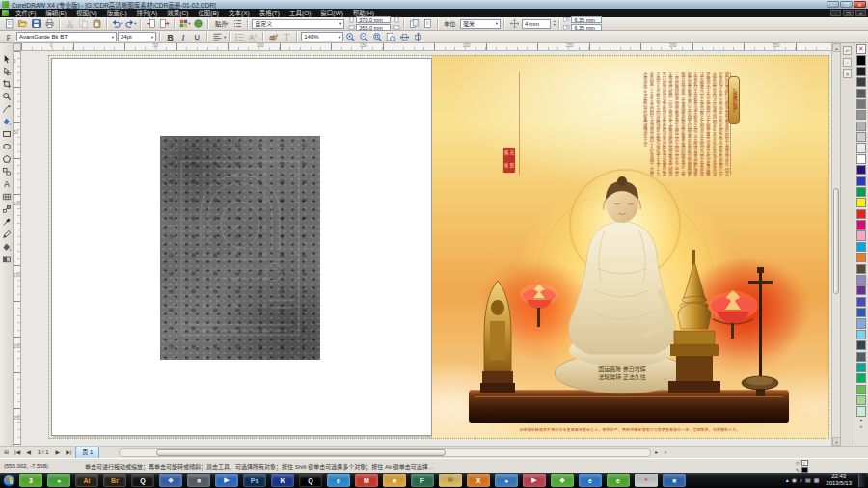 This screenshot has height=488, width=868. Describe the element at coordinates (137, 37) in the screenshot. I see `font-size-dropdown: 24pt▾` at that location.